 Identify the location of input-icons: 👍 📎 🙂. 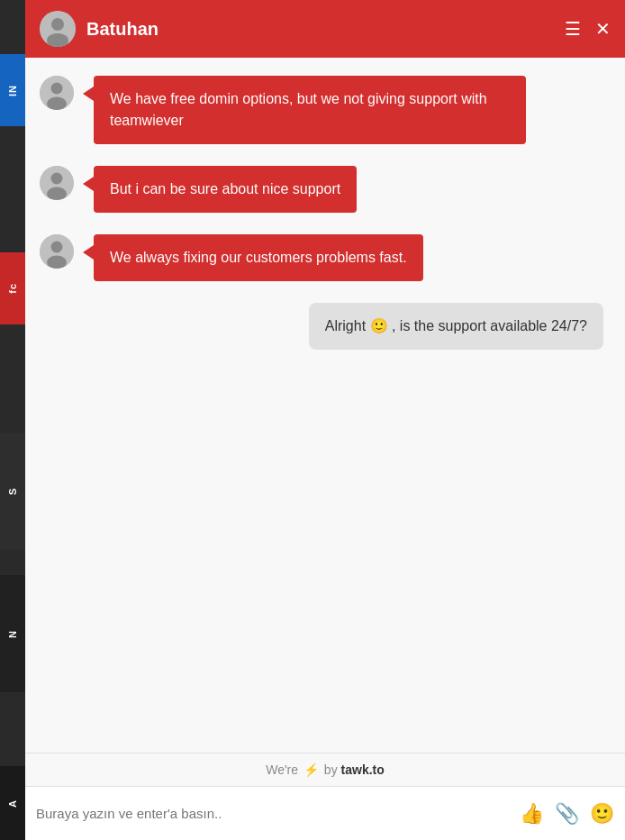
(567, 814).